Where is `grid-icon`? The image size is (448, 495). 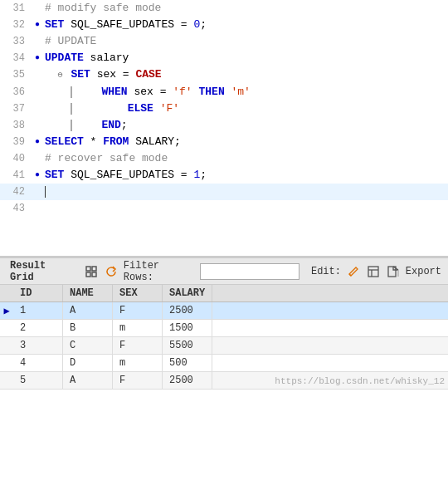 grid-icon is located at coordinates (91, 272).